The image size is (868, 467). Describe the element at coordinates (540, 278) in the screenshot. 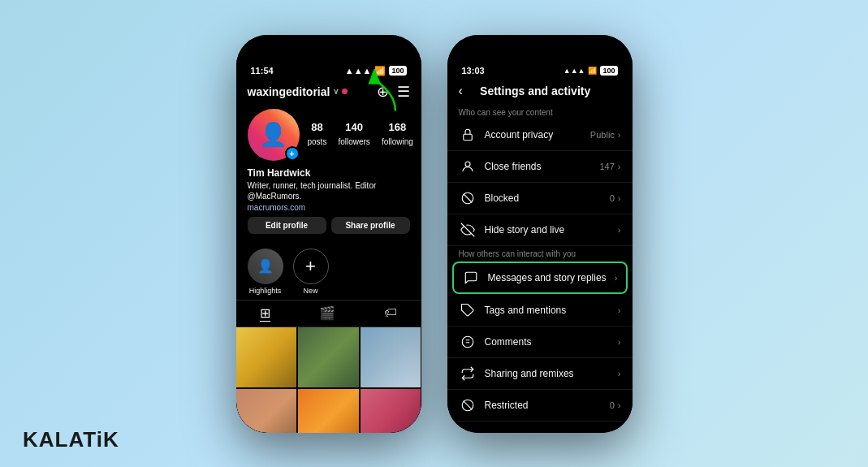

I see `messages-item: Messages and story replies ›` at that location.